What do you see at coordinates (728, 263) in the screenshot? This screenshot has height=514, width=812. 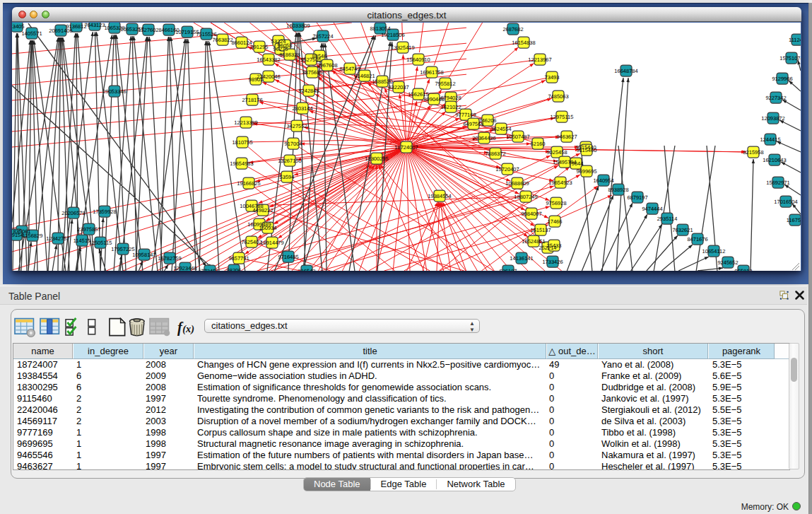 I see `svg-text: 9245652` at bounding box center [728, 263].